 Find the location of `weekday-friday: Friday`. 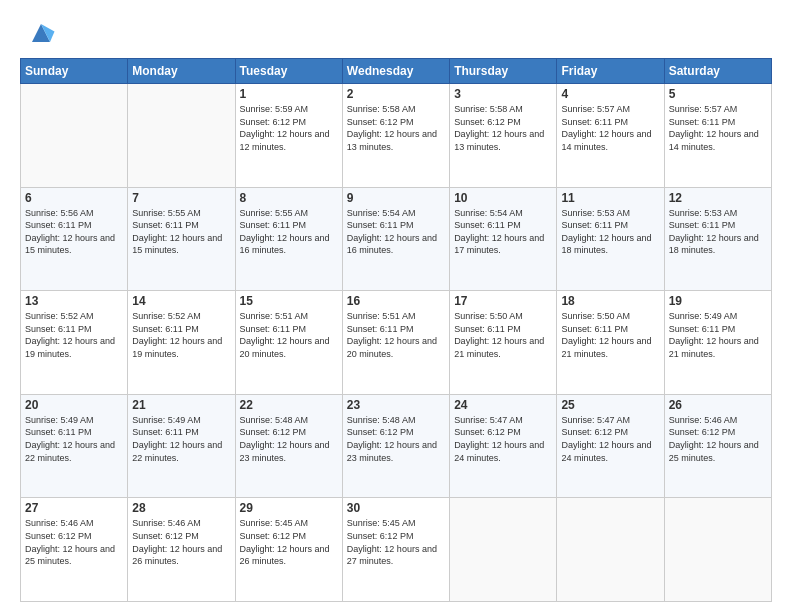

weekday-friday: Friday is located at coordinates (610, 72).